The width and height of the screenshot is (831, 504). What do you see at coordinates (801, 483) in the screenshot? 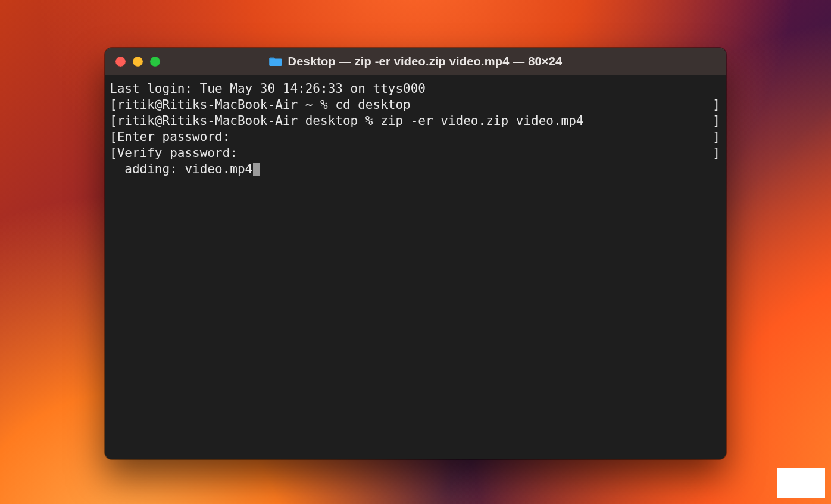
I see `watermark-placeholder` at bounding box center [801, 483].